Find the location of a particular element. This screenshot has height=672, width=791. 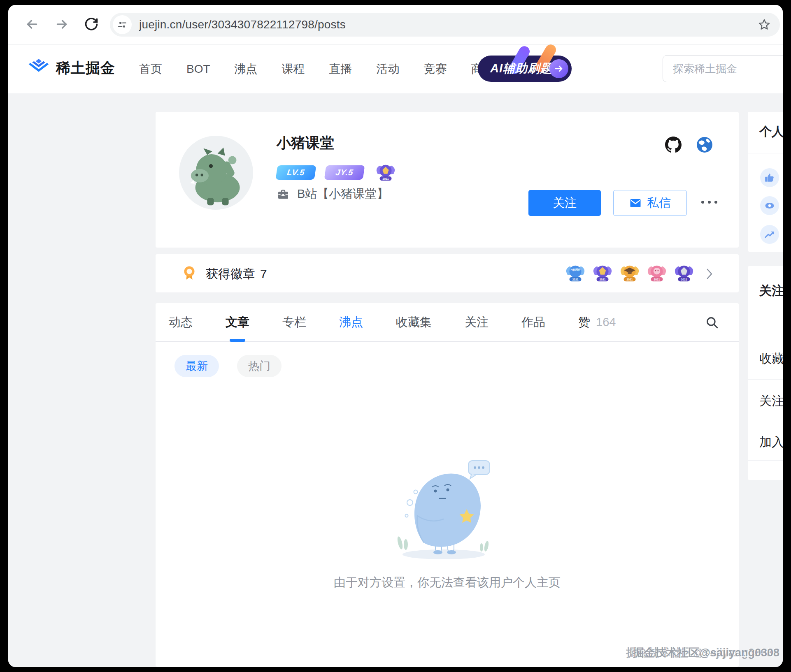

tab-following: 关注 is located at coordinates (477, 322).